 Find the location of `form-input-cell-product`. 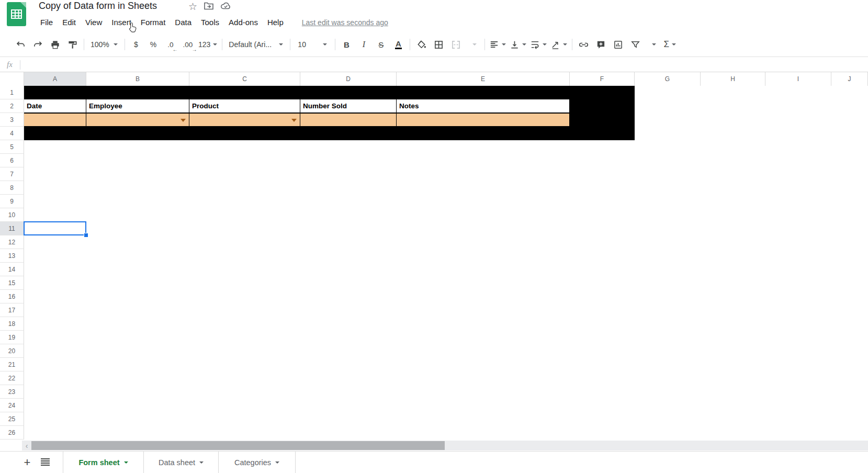

form-input-cell-product is located at coordinates (245, 120).